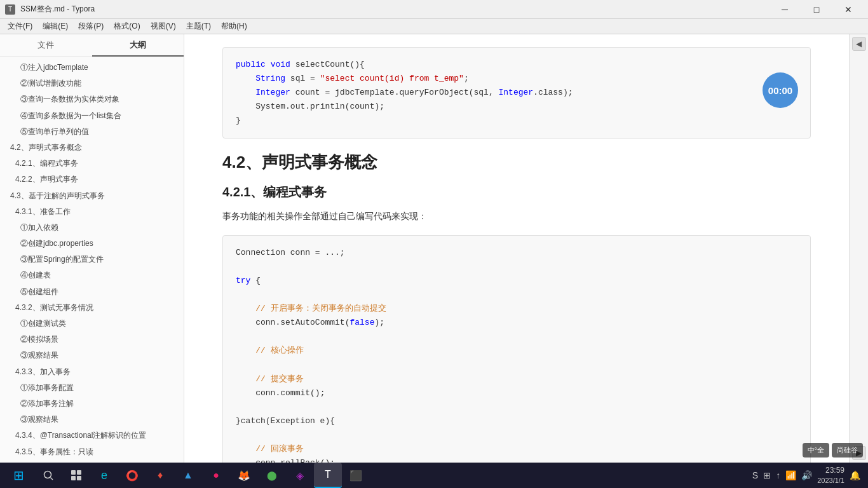 The image size is (868, 488). Describe the element at coordinates (92, 132) in the screenshot. I see `outline-item: ⑤查询单行单列的值` at that location.